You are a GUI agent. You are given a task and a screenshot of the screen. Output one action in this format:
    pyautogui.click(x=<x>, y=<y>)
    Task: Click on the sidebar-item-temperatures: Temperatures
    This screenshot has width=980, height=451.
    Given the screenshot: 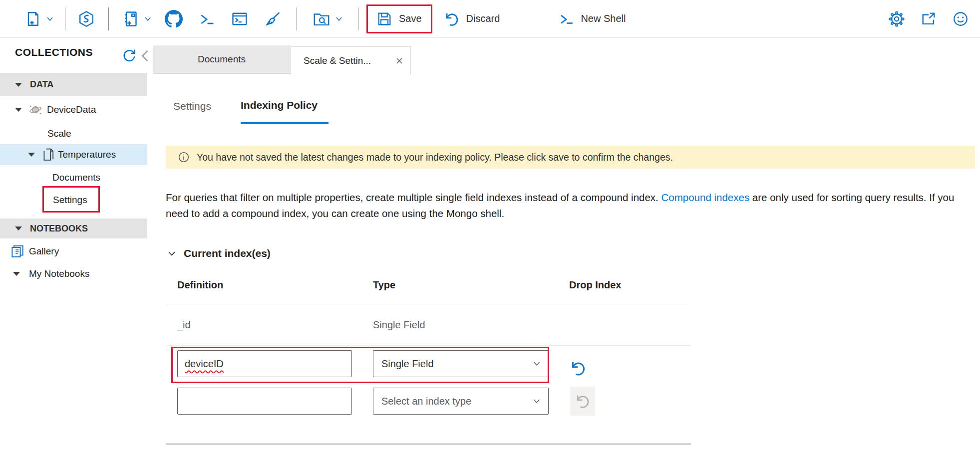 What is the action you would take?
    pyautogui.click(x=74, y=155)
    